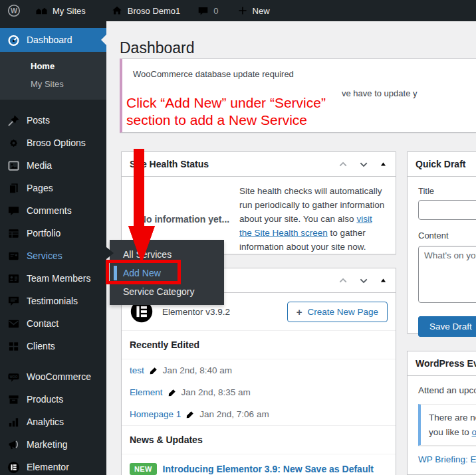 This screenshot has width=476, height=475. I want to click on new-badge: NEW, so click(144, 469).